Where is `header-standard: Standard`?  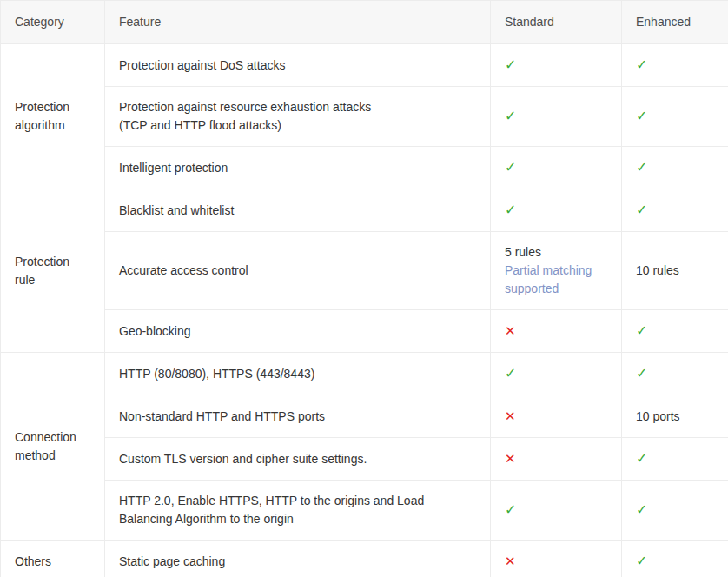
header-standard: Standard is located at coordinates (556, 23).